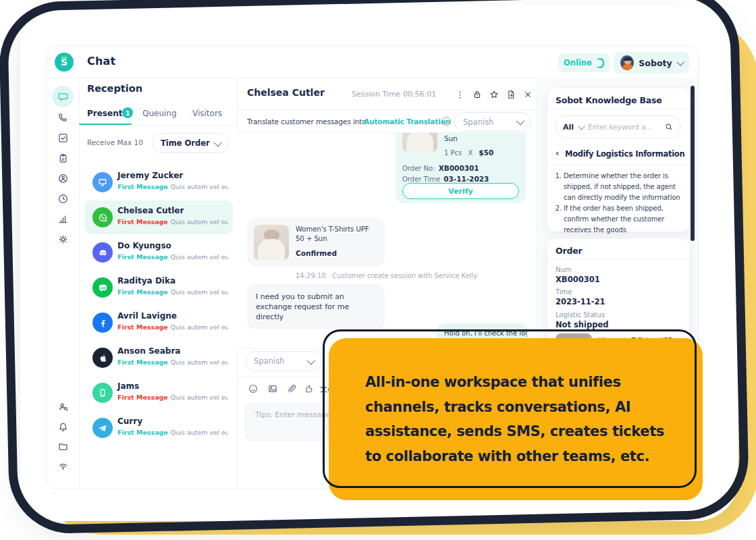  I want to click on sidebar-item-calls, so click(63, 117).